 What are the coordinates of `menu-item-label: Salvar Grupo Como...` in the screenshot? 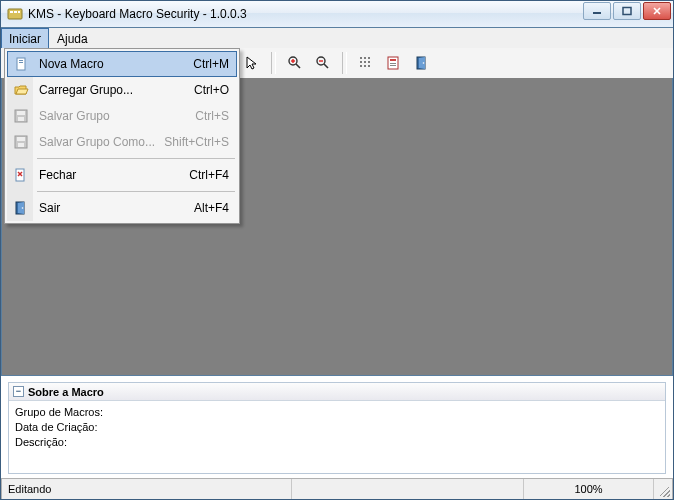 It's located at (102, 142).